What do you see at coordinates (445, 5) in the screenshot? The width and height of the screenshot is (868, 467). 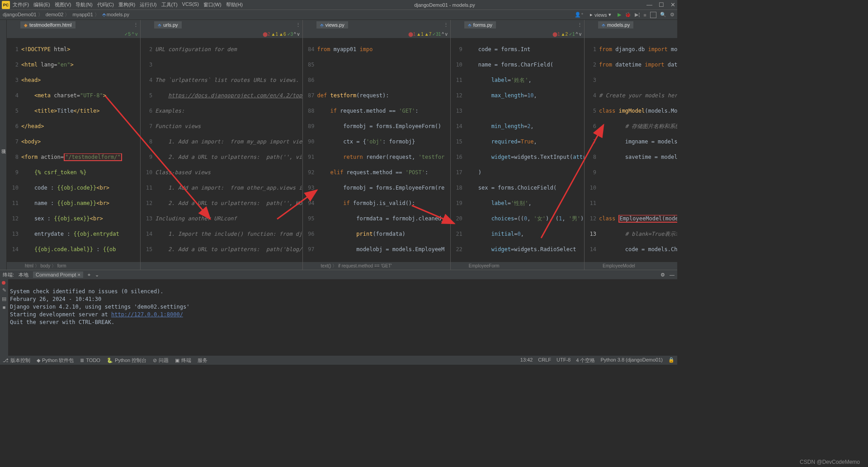 I see `window-title: djangoDemo01 - models.py` at bounding box center [445, 5].